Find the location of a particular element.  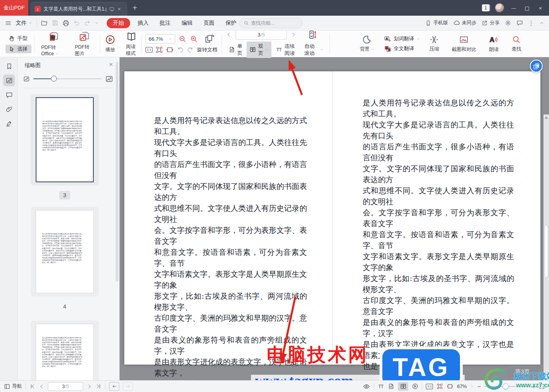

feedback-comment-icon is located at coordinates (520, 23).